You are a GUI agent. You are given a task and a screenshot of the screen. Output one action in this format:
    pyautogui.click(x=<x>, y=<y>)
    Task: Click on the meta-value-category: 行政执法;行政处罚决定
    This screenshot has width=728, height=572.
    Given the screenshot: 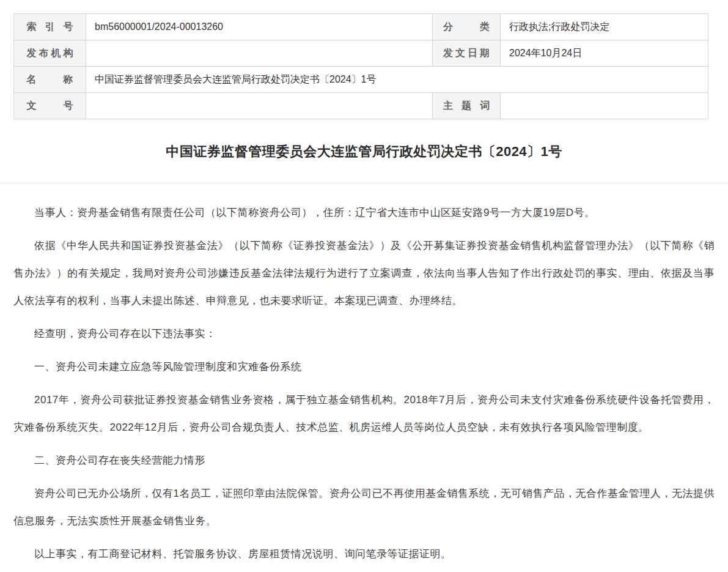 What is the action you would take?
    pyautogui.click(x=605, y=27)
    